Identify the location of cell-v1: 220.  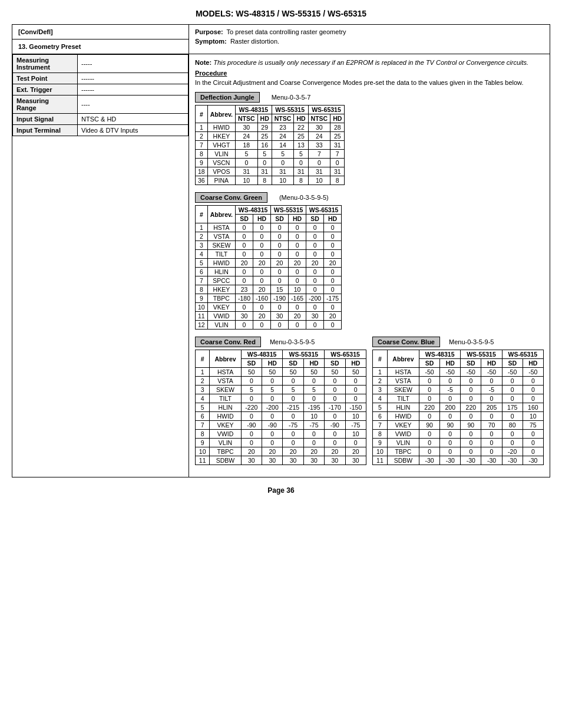
(430, 408).